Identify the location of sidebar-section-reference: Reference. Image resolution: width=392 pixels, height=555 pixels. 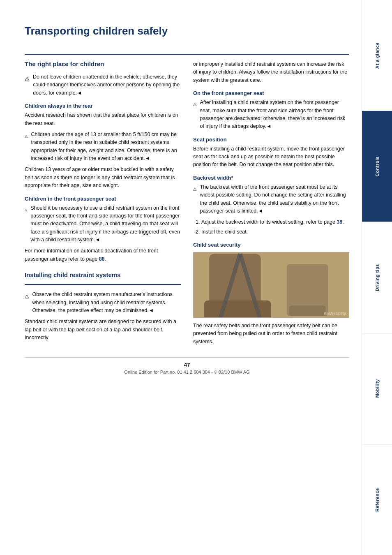
(377, 500).